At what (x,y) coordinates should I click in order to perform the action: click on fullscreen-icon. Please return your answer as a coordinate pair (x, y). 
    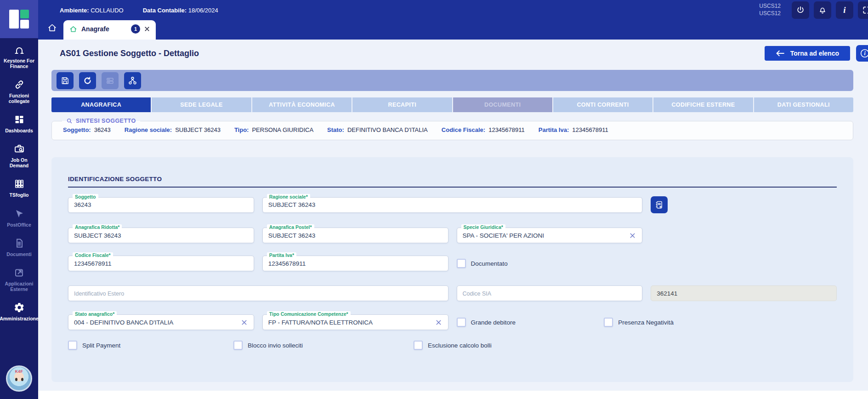
    Looking at the image, I should click on (863, 10).